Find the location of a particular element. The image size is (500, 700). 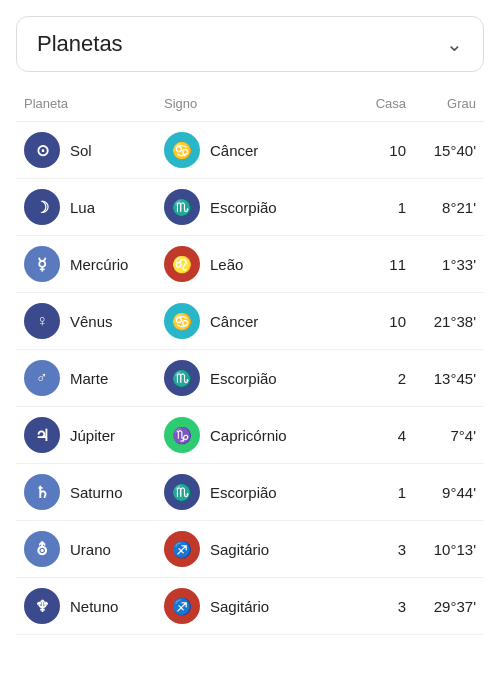

house-value: 11 is located at coordinates (376, 264).